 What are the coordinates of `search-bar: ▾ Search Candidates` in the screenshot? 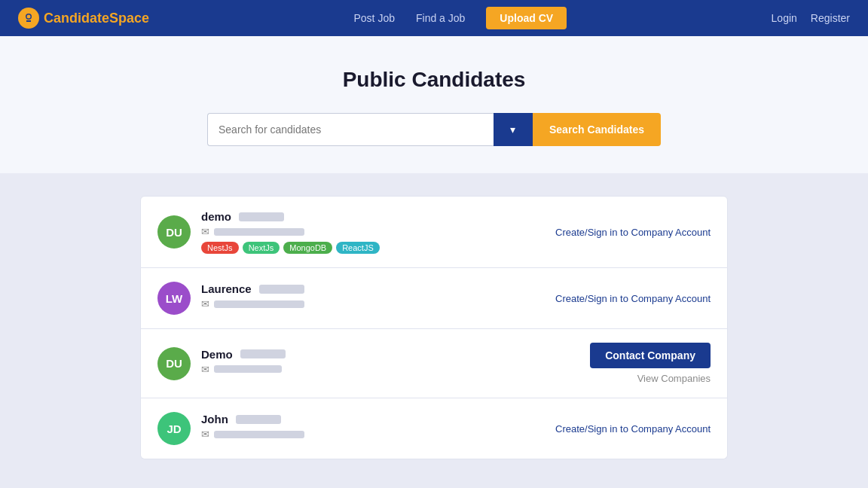 It's located at (434, 130).